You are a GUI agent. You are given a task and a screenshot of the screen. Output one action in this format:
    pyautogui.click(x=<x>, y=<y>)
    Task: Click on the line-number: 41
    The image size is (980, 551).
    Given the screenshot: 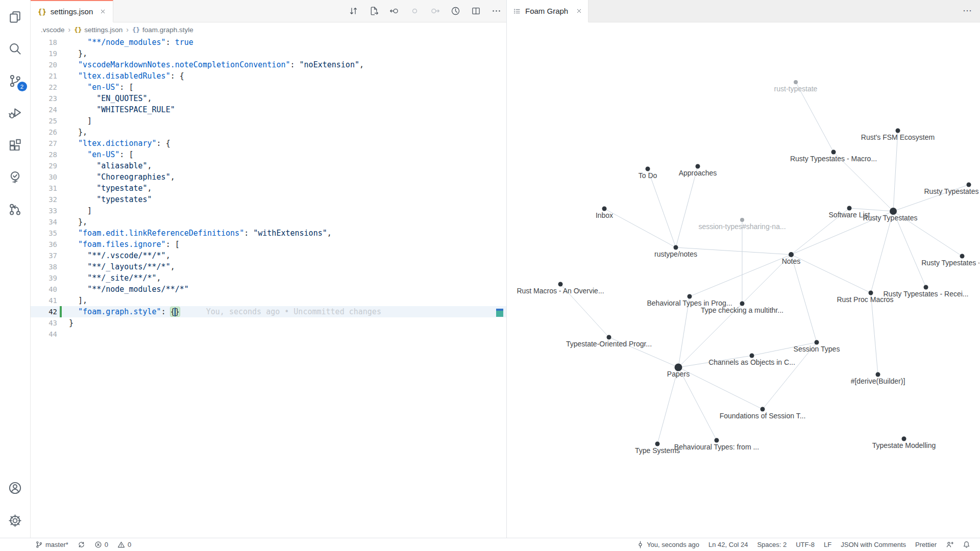 What is the action you would take?
    pyautogui.click(x=44, y=300)
    